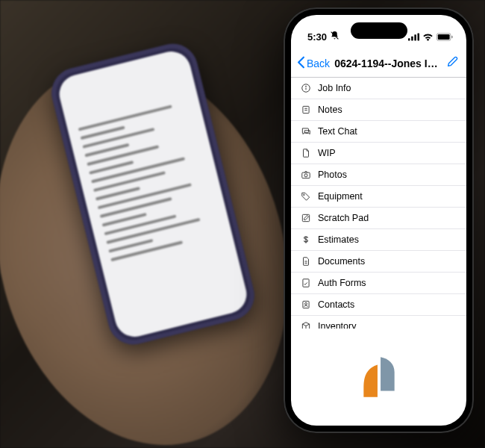  What do you see at coordinates (313, 63) in the screenshot?
I see `back-button: Back` at bounding box center [313, 63].